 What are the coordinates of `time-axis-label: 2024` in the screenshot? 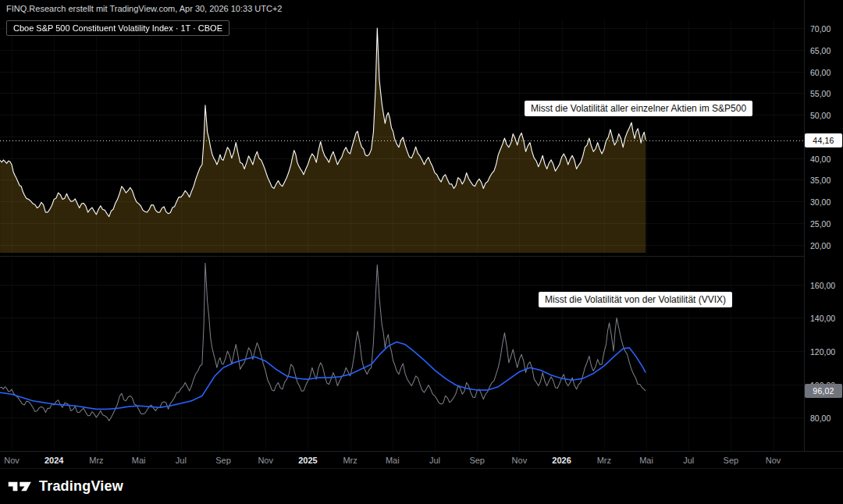 It's located at (54, 460).